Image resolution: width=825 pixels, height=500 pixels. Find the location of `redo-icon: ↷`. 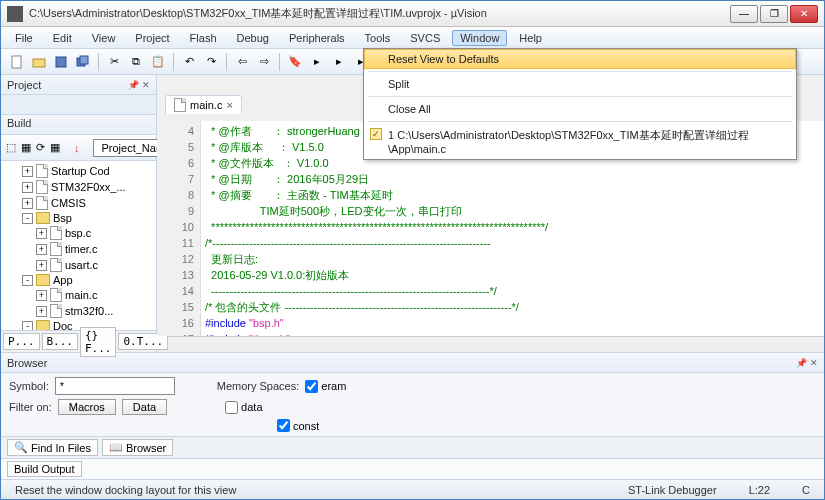

redo-icon: ↷ is located at coordinates (211, 62).